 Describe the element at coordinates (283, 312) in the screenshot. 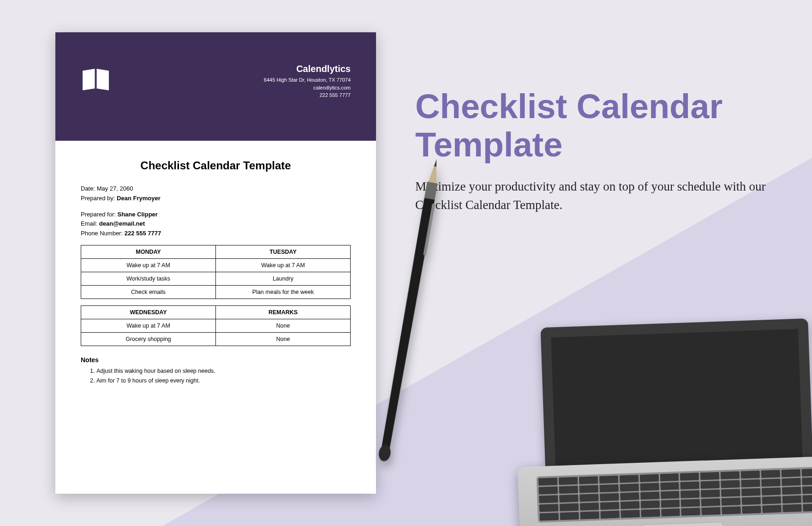

I see `col-header: REMARKS` at that location.